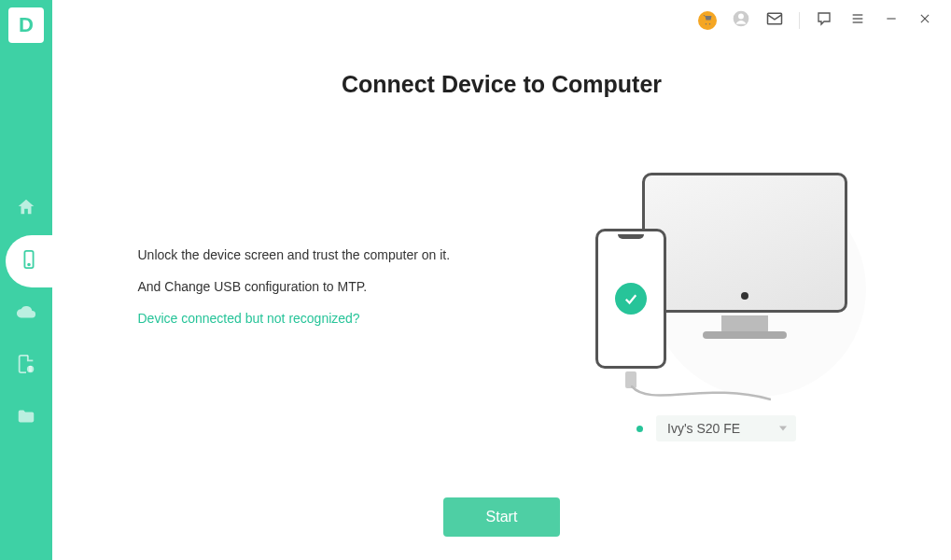 The height and width of the screenshot is (560, 951). Describe the element at coordinates (717, 275) in the screenshot. I see `device-illustration` at that location.